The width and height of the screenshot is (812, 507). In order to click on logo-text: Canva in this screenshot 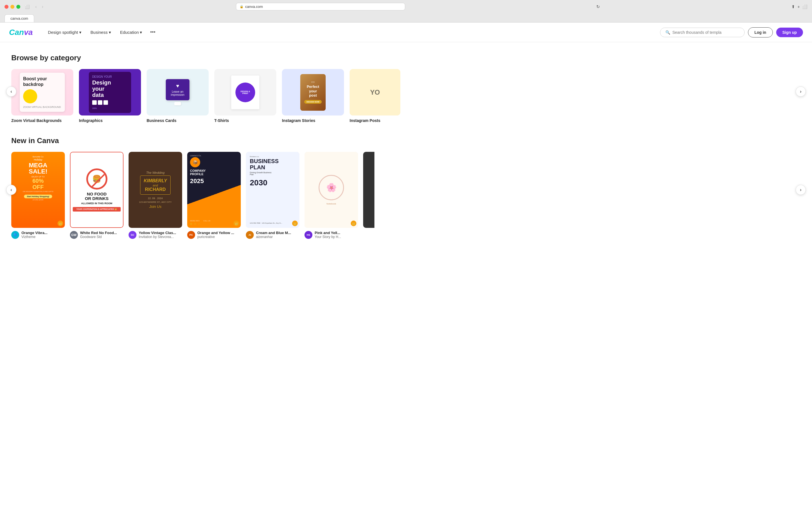, I will do `click(21, 32)`.